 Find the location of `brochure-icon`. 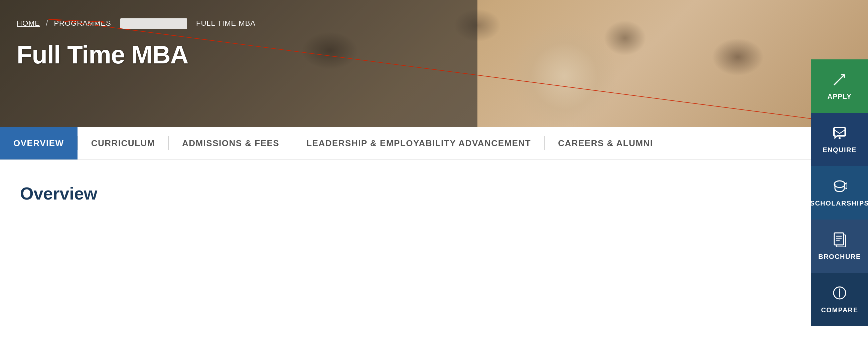

brochure-icon is located at coordinates (840, 241).